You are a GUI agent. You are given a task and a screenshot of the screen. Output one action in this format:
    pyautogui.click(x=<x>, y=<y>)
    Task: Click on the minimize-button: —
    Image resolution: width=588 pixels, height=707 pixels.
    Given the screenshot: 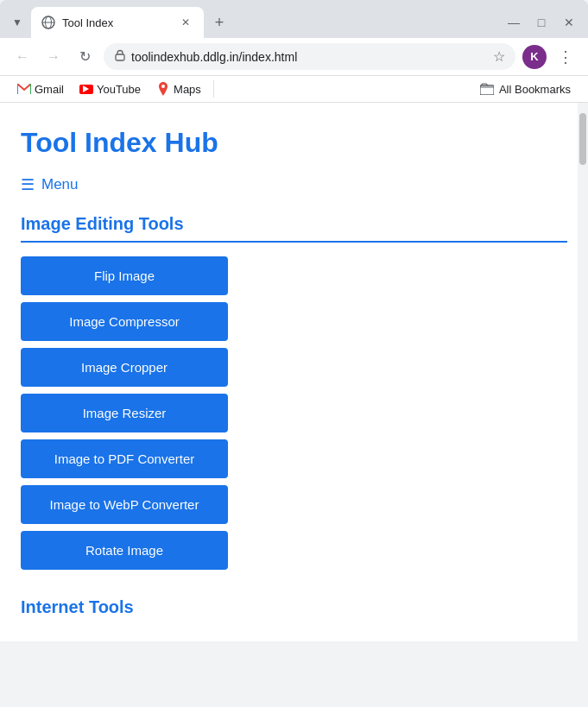 What is the action you would take?
    pyautogui.click(x=514, y=22)
    